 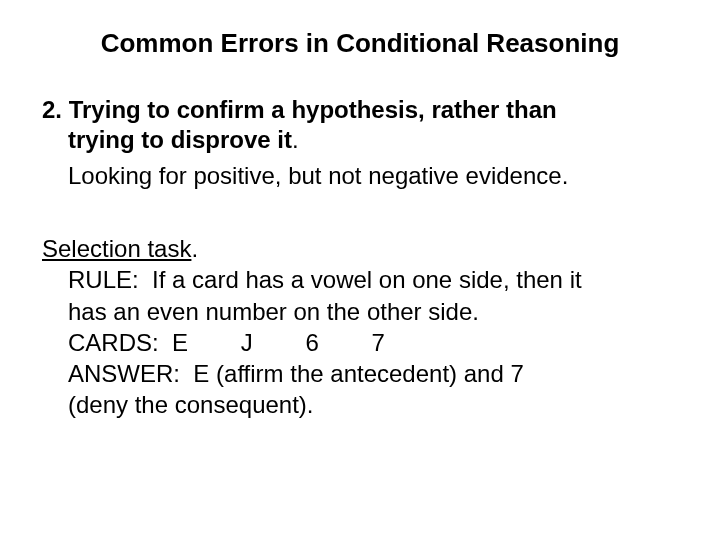 What do you see at coordinates (116, 248) in the screenshot?
I see `task-label: Selection task` at bounding box center [116, 248].